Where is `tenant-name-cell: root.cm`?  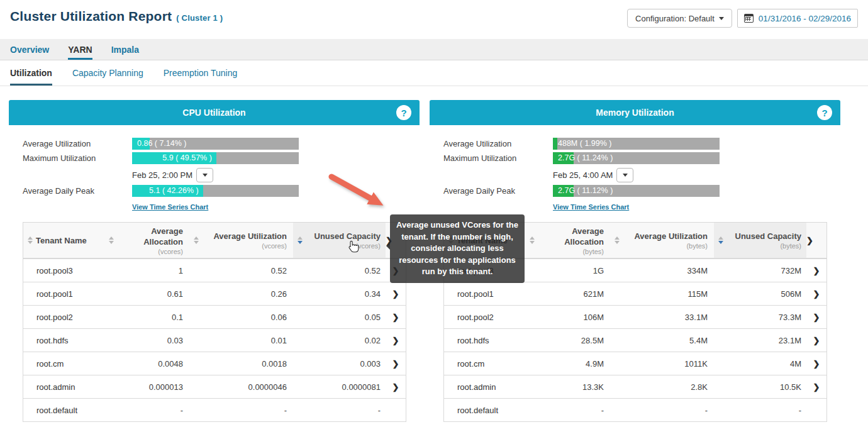 tenant-name-cell: root.cm is located at coordinates (484, 364).